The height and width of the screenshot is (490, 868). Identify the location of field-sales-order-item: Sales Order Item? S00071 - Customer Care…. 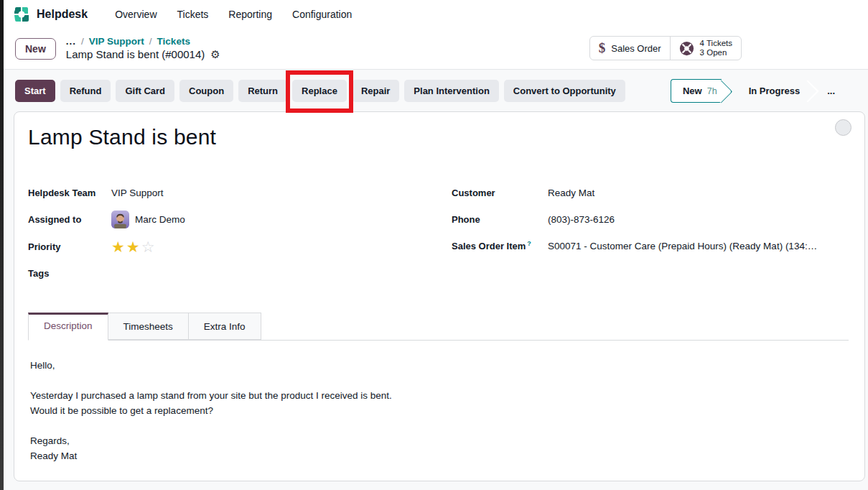
(650, 246).